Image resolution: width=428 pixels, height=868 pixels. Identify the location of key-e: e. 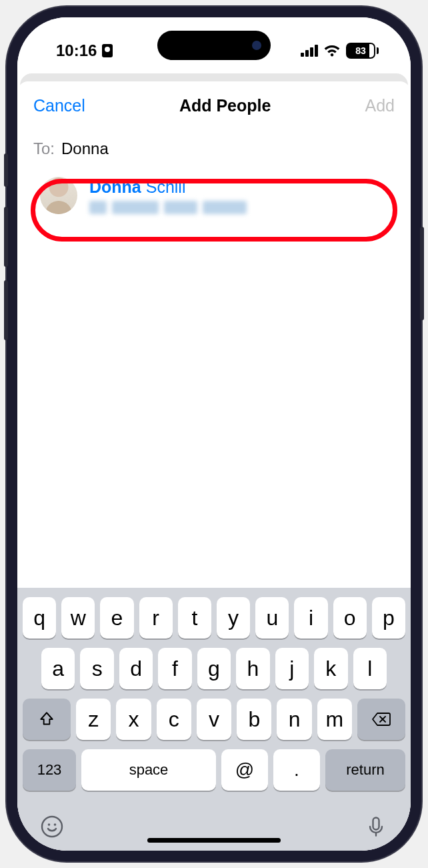
(117, 618).